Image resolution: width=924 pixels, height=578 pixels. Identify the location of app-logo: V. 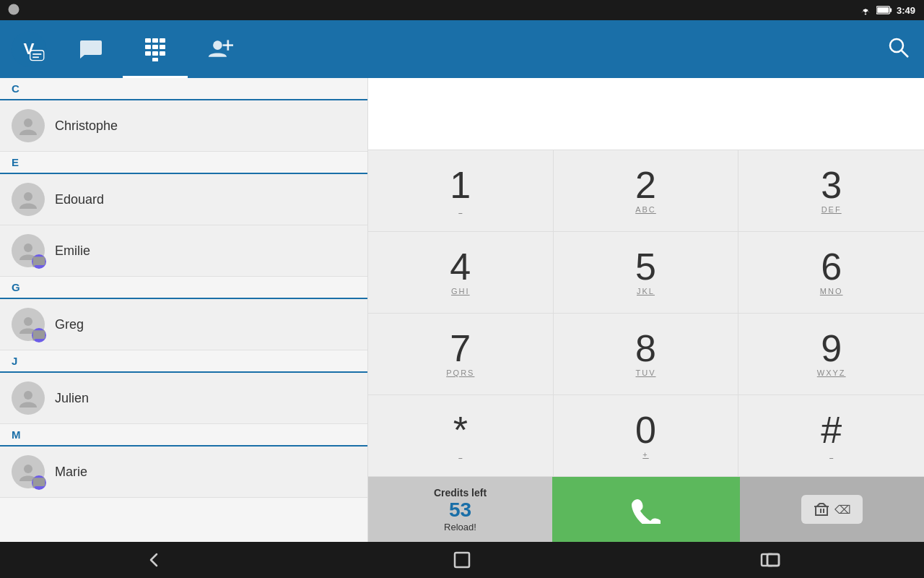
(29, 49).